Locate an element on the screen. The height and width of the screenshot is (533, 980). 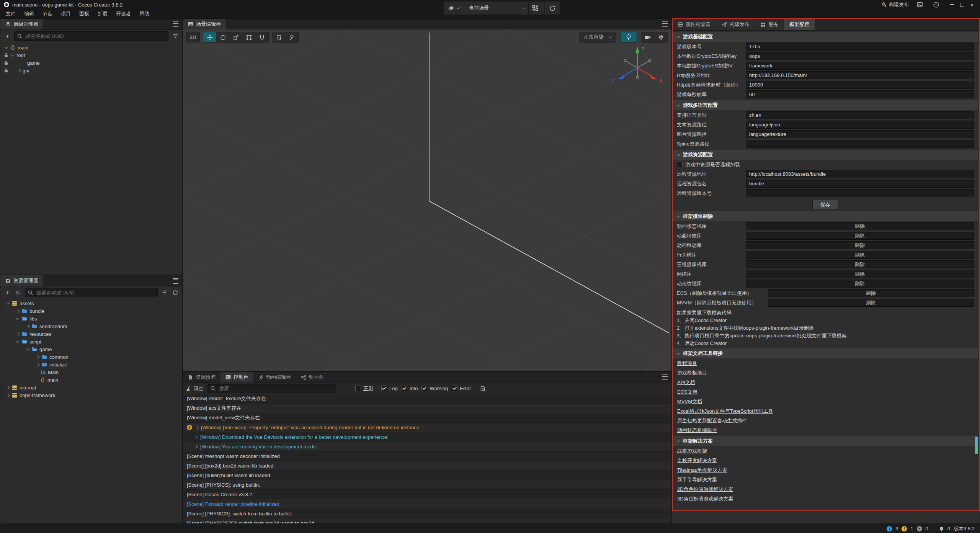
close-button: × is located at coordinates (972, 5).